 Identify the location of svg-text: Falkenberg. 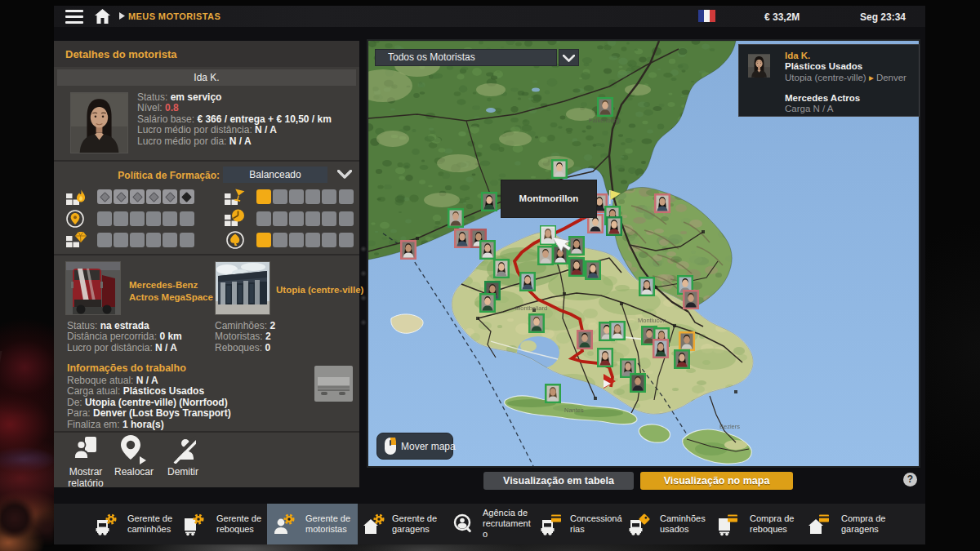
(604, 121).